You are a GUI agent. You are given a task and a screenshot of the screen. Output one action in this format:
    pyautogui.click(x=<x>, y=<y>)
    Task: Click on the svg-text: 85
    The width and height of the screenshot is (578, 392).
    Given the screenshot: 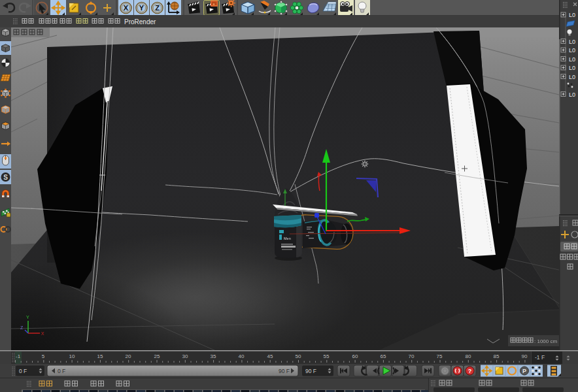 What is the action you would take?
    pyautogui.click(x=497, y=357)
    